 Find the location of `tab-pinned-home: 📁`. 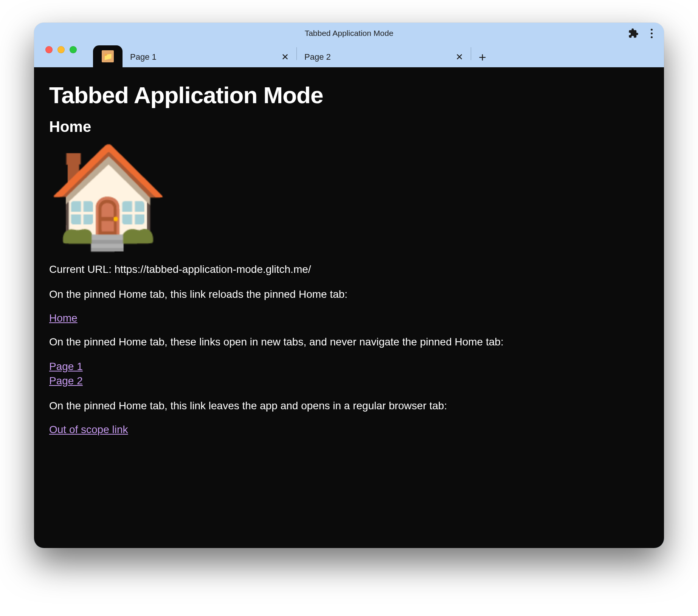

tab-pinned-home: 📁 is located at coordinates (108, 56).